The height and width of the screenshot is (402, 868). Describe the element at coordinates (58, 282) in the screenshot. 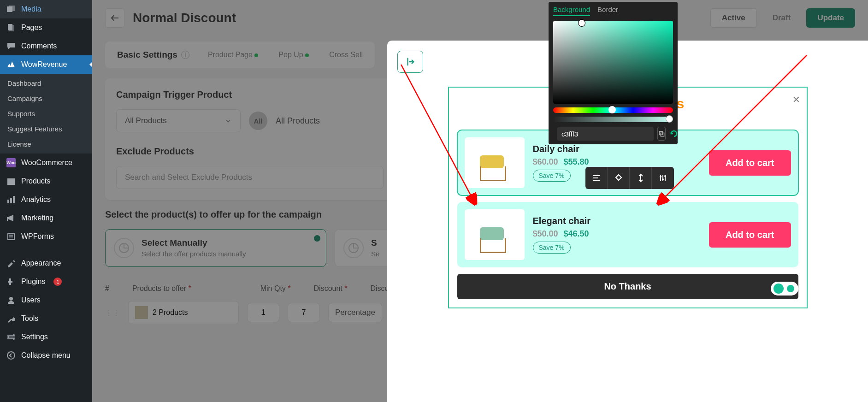

I see `plugins-badge: 1` at that location.